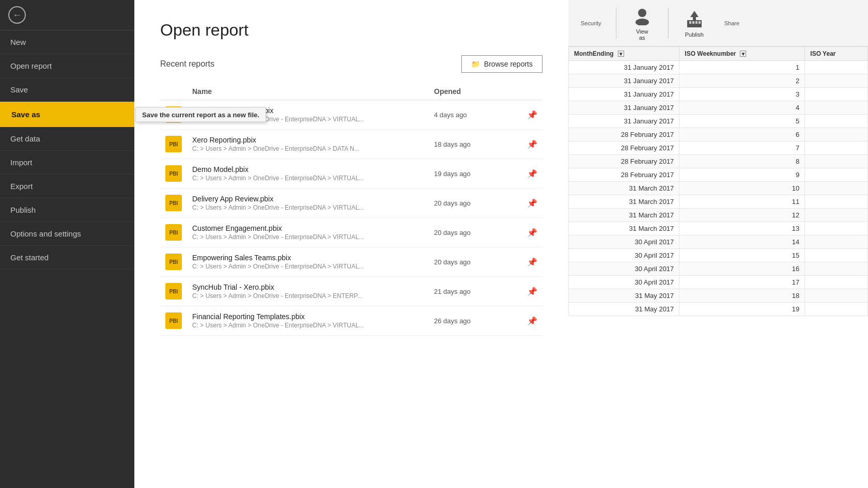 Image resolution: width=868 pixels, height=488 pixels. I want to click on iso-weeknumber-cell: 15, so click(742, 256).